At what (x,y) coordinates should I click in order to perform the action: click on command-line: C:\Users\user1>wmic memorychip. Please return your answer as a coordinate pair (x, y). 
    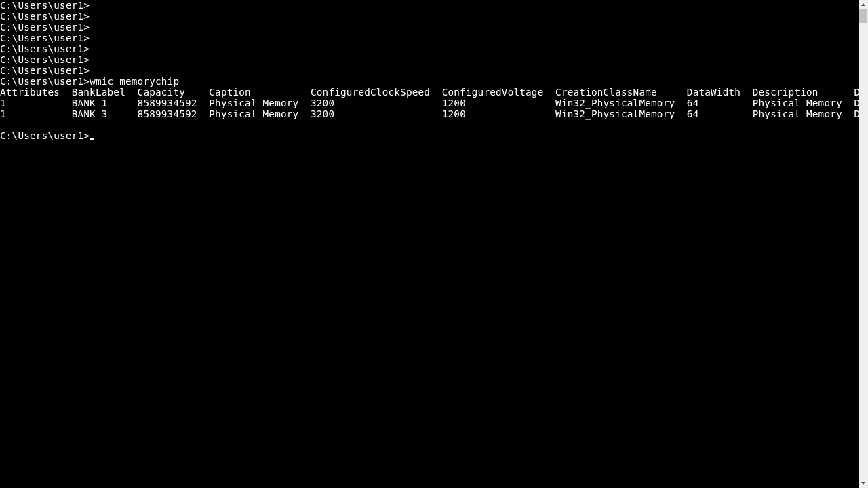
    Looking at the image, I should click on (90, 81).